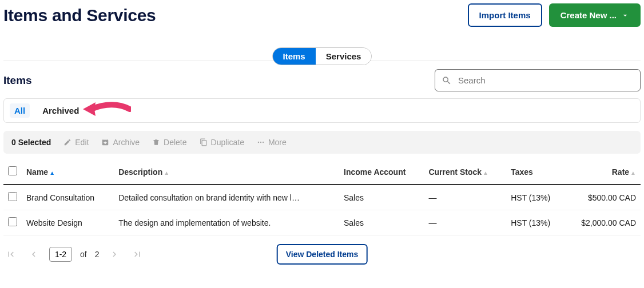 The height and width of the screenshot is (288, 644). Describe the element at coordinates (137, 254) in the screenshot. I see `pager-last-button` at that location.